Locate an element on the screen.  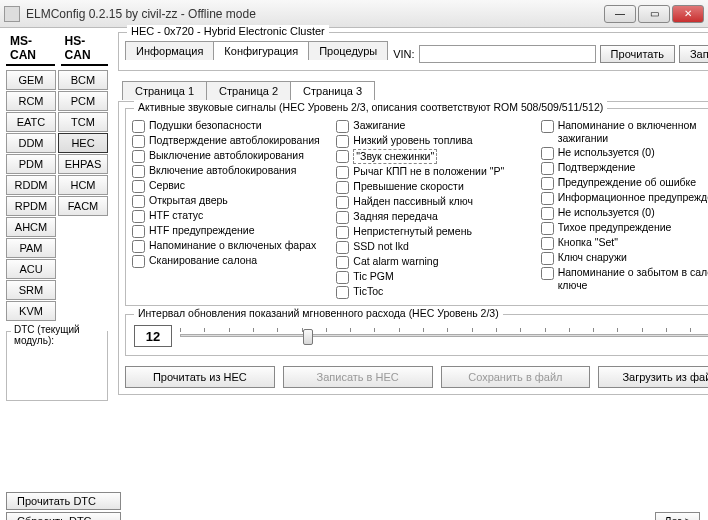
signal-checkbox: Тихое предупреждение is located at coordinates (624, 228).